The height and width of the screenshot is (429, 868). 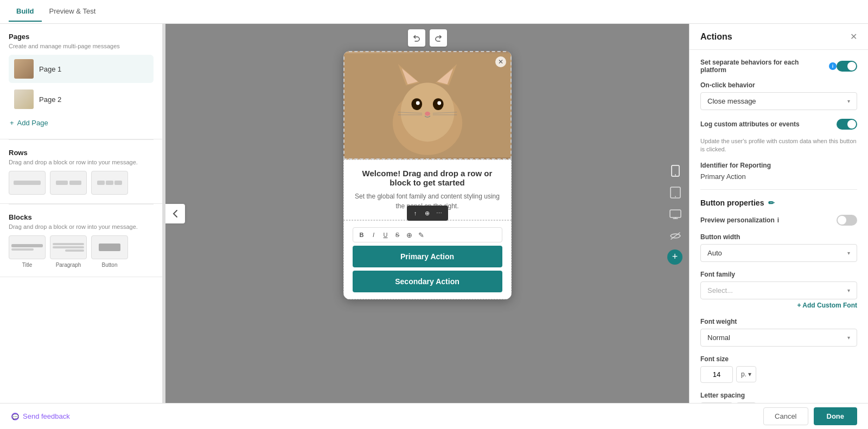 What do you see at coordinates (779, 397) in the screenshot?
I see `letter-spacing-field: Letter spacing p. ▾` at bounding box center [779, 397].